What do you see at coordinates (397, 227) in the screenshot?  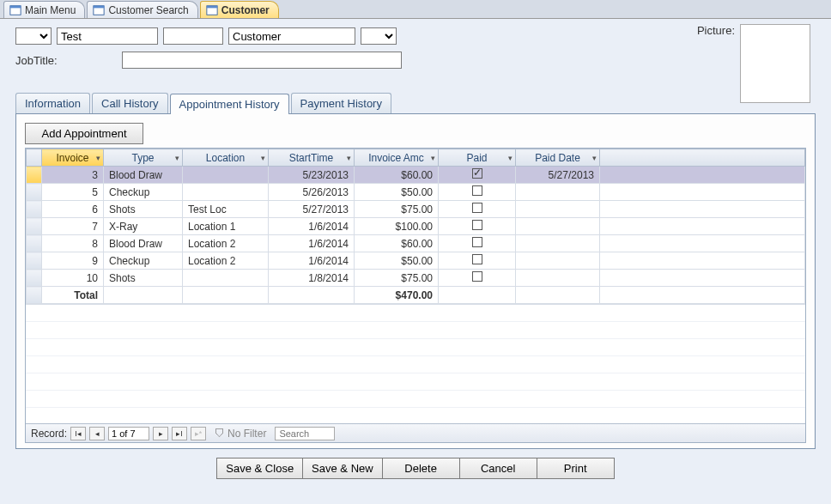 I see `cell-amount: $100.00` at bounding box center [397, 227].